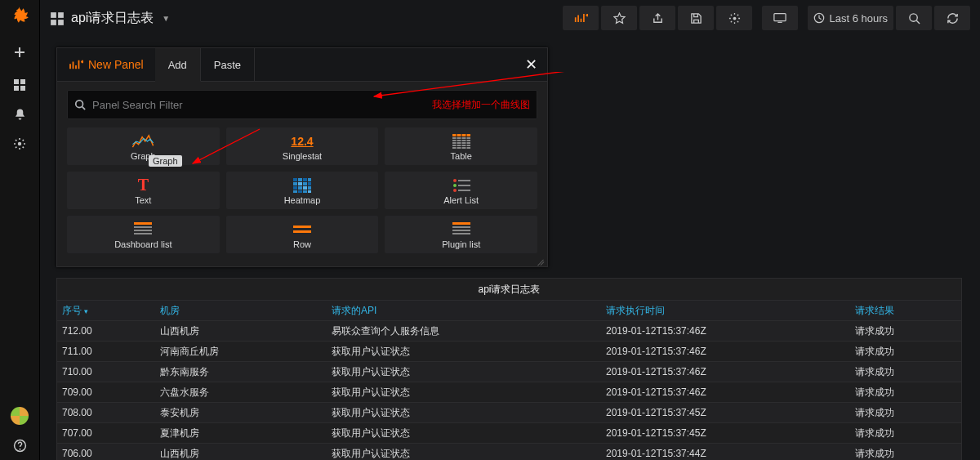 The height and width of the screenshot is (460, 980). What do you see at coordinates (109, 18) in the screenshot?
I see `dashboard-title-dropdown: api请求日志表 ▼` at bounding box center [109, 18].